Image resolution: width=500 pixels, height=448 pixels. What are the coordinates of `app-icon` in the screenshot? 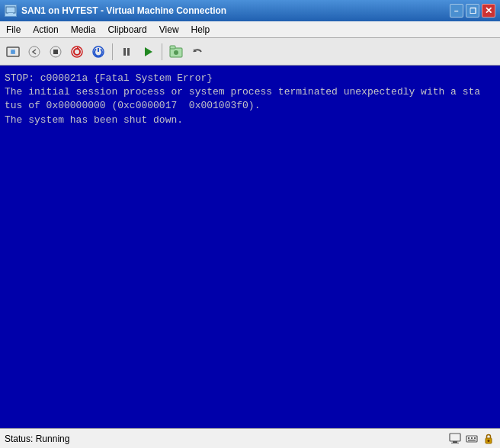 It's located at (11, 11).